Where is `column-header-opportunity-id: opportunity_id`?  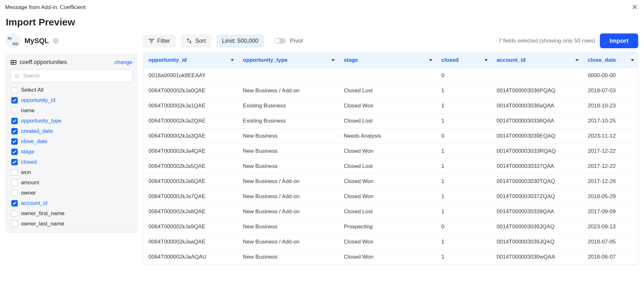 column-header-opportunity-id: opportunity_id is located at coordinates (191, 60).